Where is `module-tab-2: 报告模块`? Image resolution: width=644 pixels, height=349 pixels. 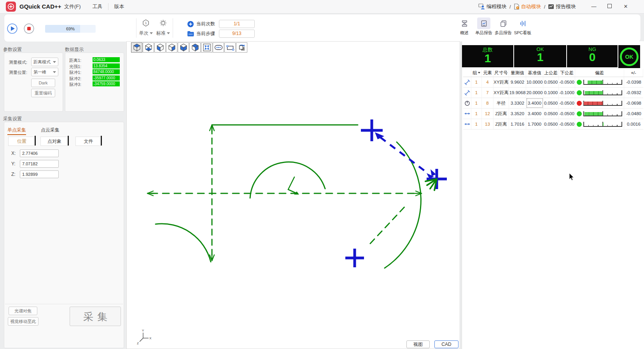
module-tab-2: 报告模块 is located at coordinates (562, 7).